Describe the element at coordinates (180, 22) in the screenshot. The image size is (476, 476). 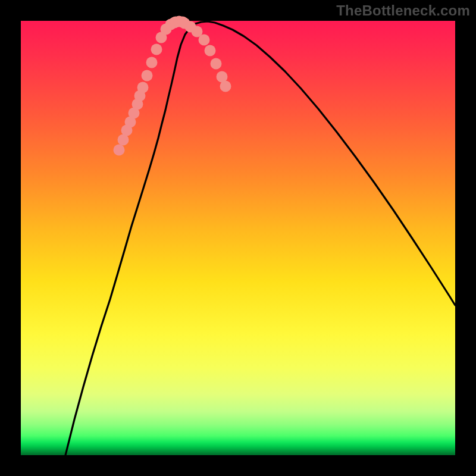
I see `marker-cluster-bottom` at that location.